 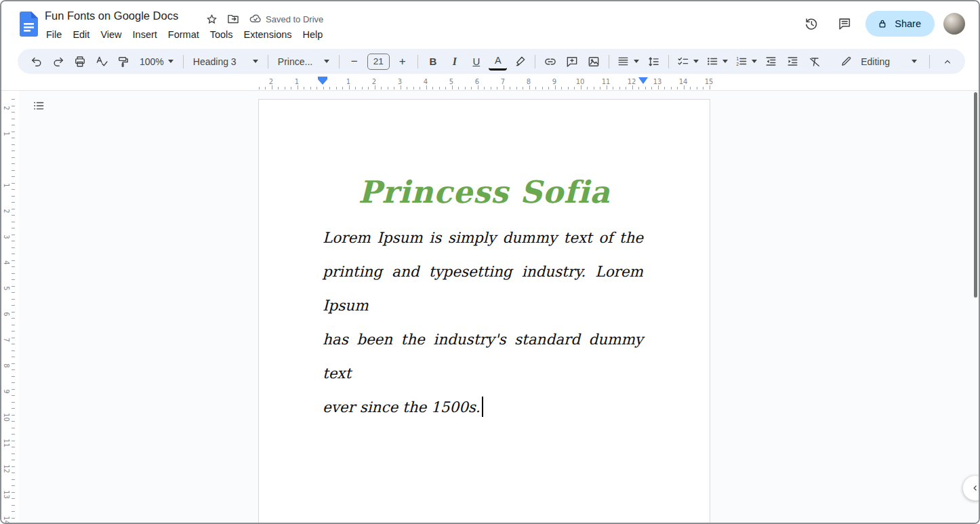 What do you see at coordinates (432, 61) in the screenshot?
I see `bold-button: B` at bounding box center [432, 61].